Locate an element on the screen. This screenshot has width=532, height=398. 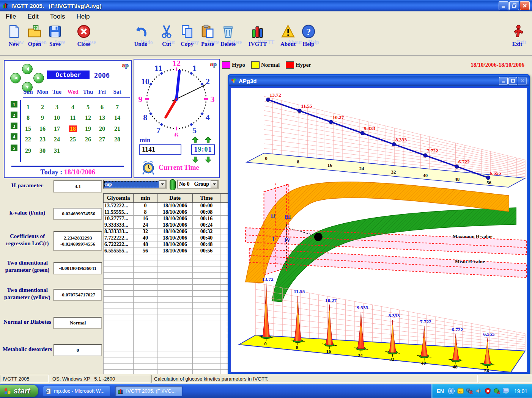
minimize-button is located at coordinates (504, 6).